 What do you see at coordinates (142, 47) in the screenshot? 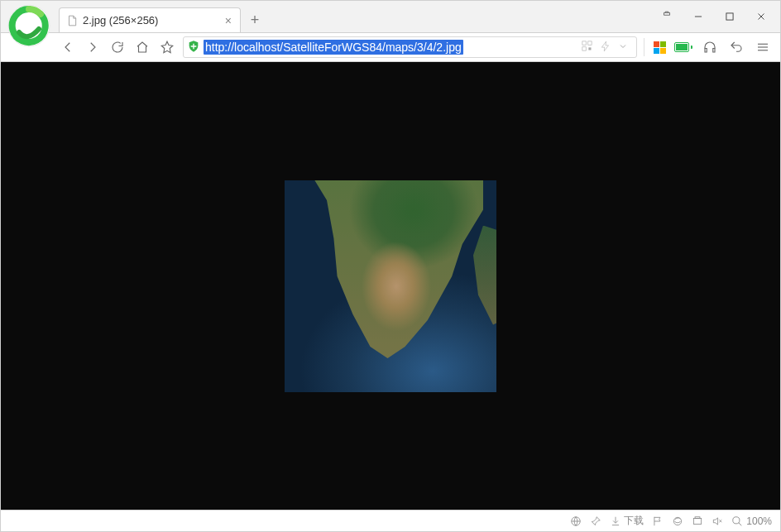
I see `home-button` at bounding box center [142, 47].